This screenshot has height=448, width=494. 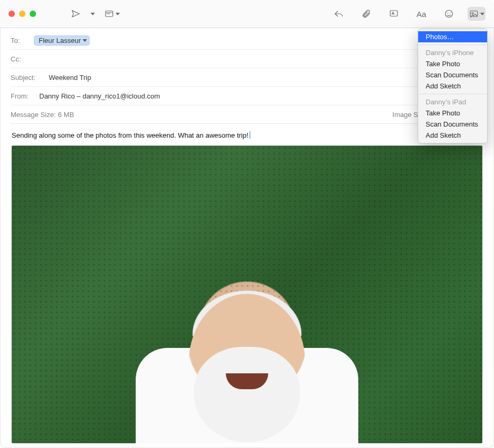 What do you see at coordinates (250, 135) in the screenshot?
I see `text-cursor` at bounding box center [250, 135].